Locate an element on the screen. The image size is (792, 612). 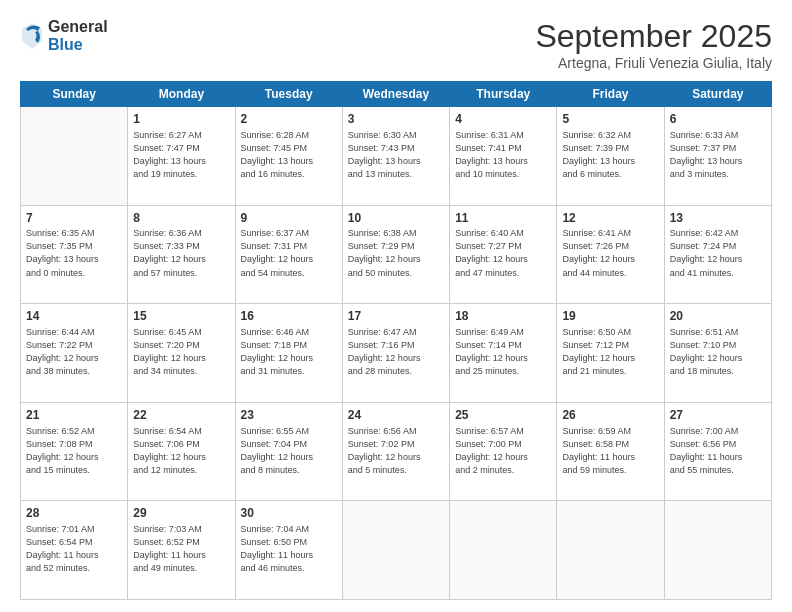
day-info: Sunrise: 6:41 AM Sunset: 7:26 PM Dayligh… is located at coordinates (610, 253).